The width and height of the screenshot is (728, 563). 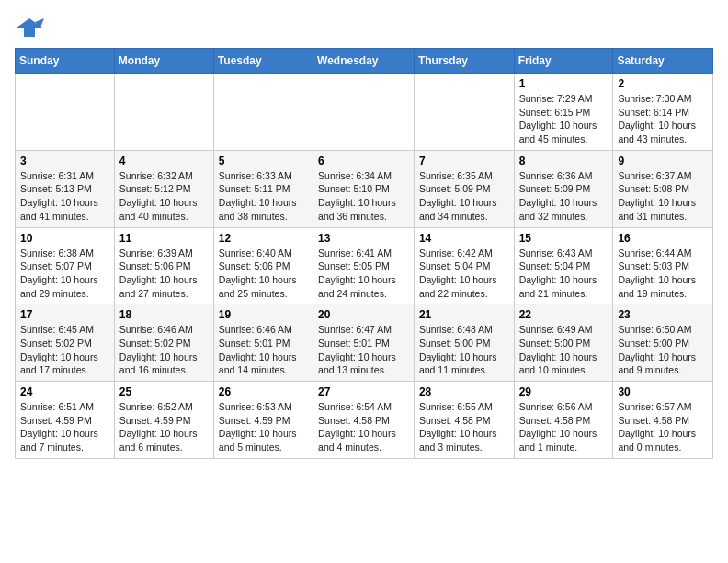 What do you see at coordinates (464, 427) in the screenshot?
I see `day-info: Sunrise: 6:55 AM Sunset: 4:58 PM Dayligh…` at bounding box center [464, 427].